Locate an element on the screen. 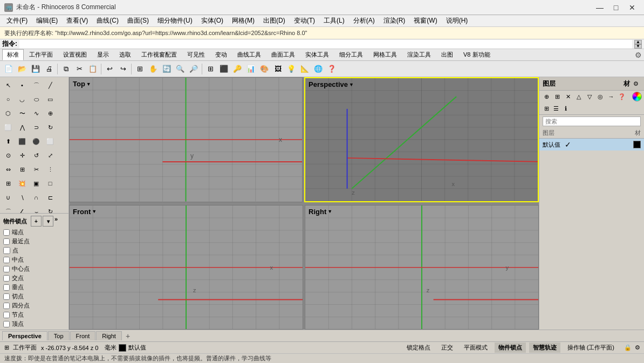 Image resolution: width=644 pixels, height=363 pixels. tab-transform: 变动 is located at coordinates (221, 55).